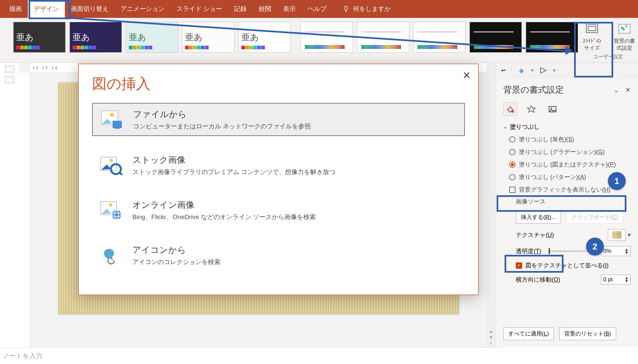 This screenshot has width=638, height=364. Describe the element at coordinates (240, 9) in the screenshot. I see `tab-record: 記録` at that location.